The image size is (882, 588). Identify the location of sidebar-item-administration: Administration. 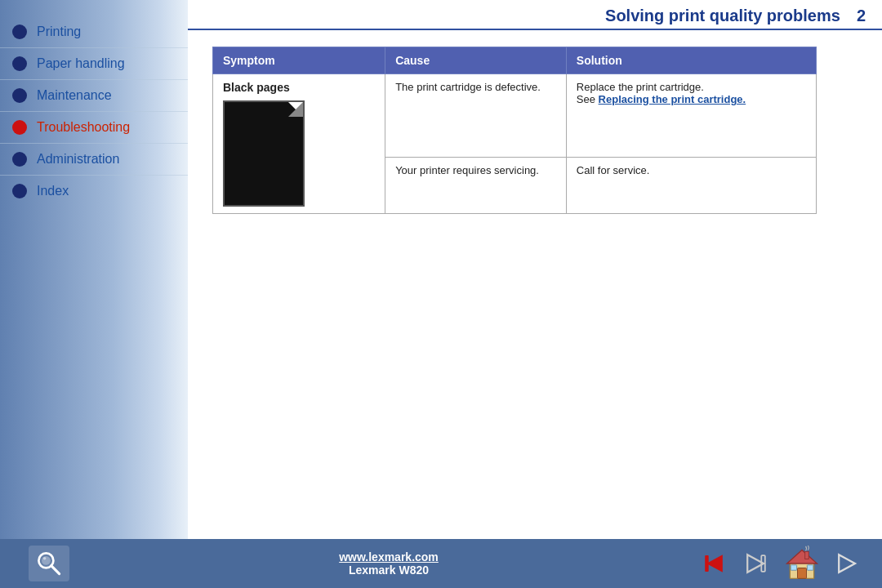
(94, 160).